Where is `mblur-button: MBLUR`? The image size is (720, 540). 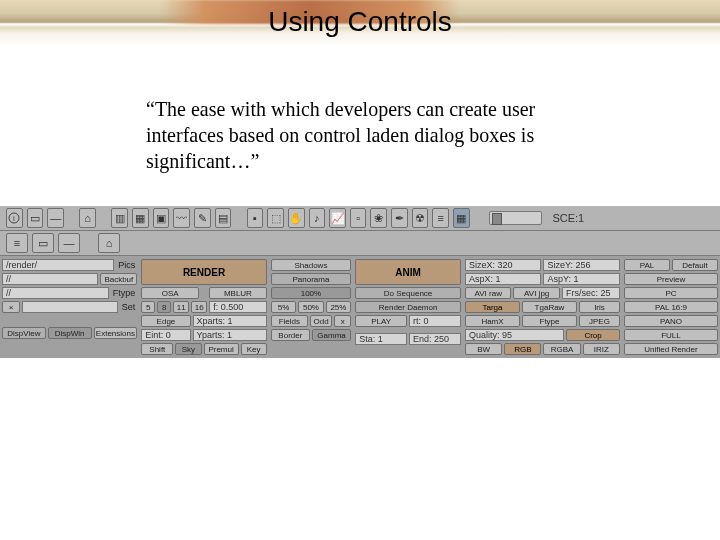 mblur-button: MBLUR is located at coordinates (238, 293).